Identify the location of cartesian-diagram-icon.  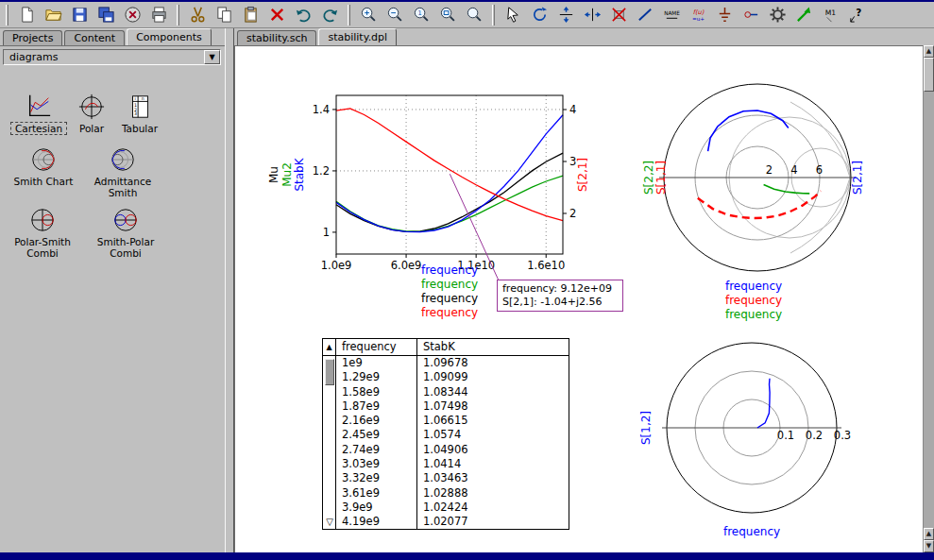
(39, 108).